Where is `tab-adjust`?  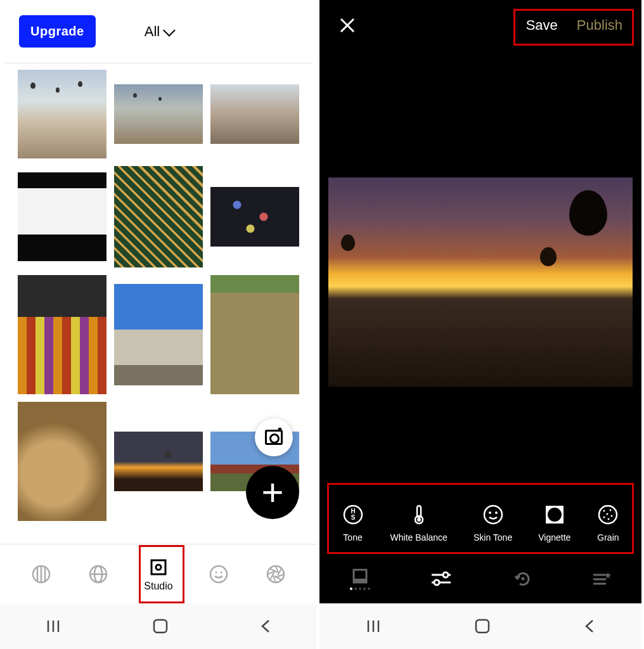
tab-adjust is located at coordinates (441, 579).